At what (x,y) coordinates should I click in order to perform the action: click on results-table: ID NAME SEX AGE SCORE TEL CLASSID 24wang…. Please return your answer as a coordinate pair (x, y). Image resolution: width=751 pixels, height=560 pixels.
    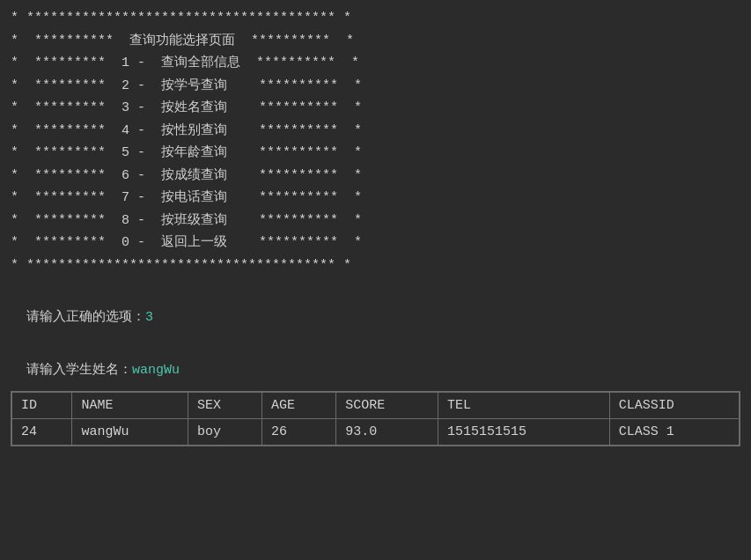
    Looking at the image, I should click on (375, 419).